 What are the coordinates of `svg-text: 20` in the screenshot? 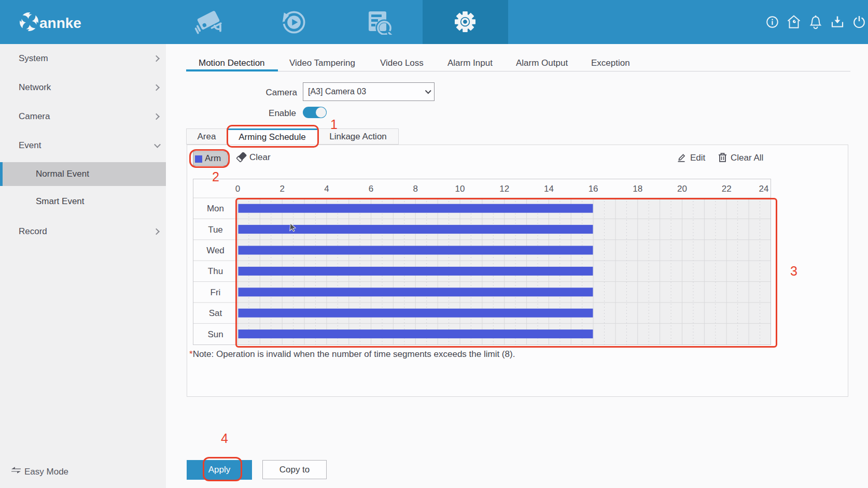 It's located at (682, 189).